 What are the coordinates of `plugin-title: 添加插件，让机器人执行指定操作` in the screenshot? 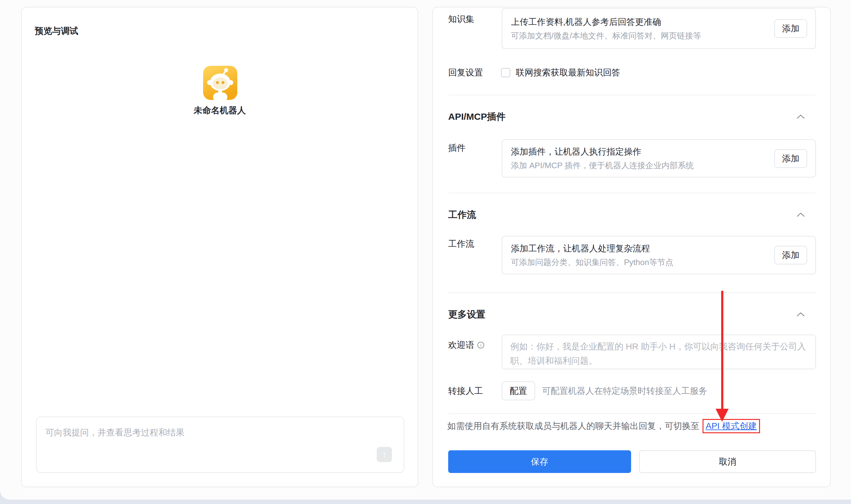 It's located at (638, 151).